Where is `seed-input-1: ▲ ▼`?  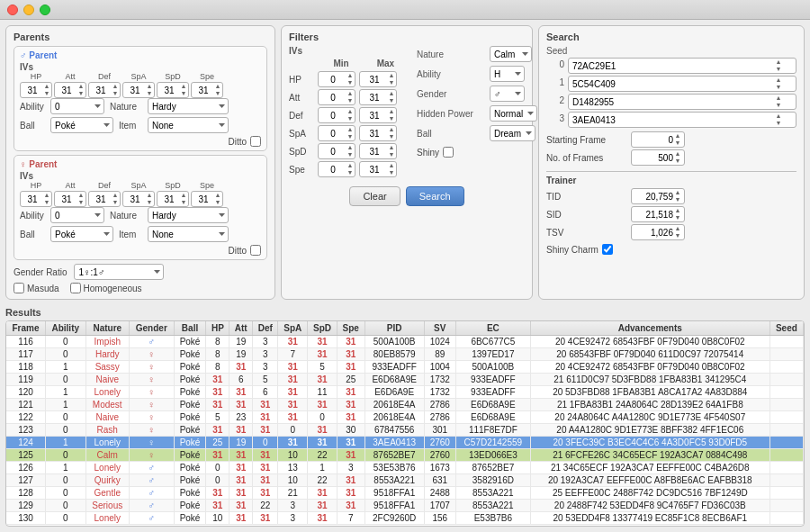
seed-input-1: ▲ ▼ is located at coordinates (682, 84).